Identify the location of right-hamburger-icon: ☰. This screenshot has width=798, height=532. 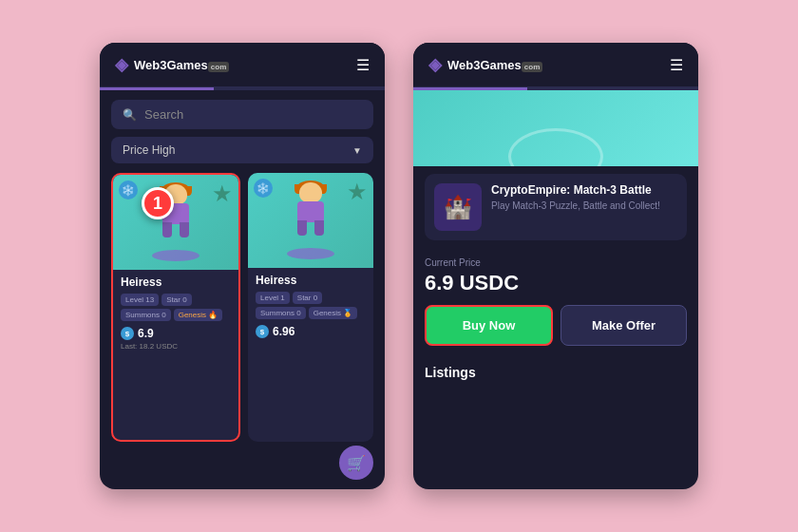
(676, 65).